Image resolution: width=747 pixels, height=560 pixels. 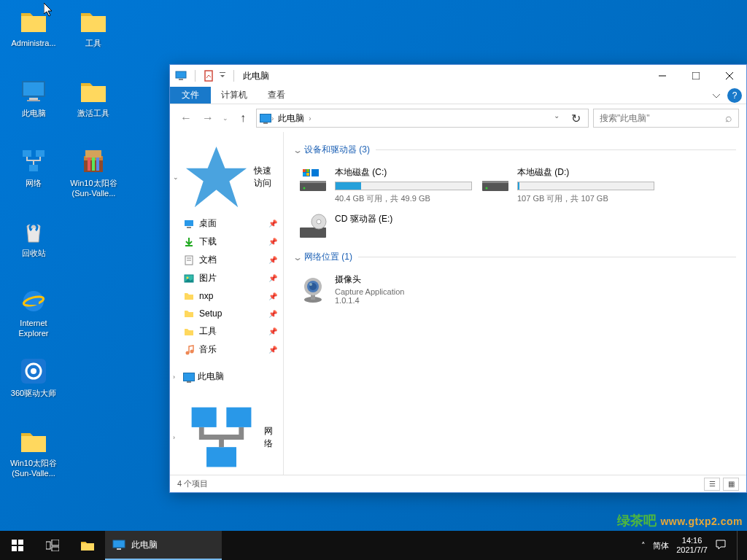 What do you see at coordinates (458, 483) in the screenshot?
I see `statusbar: 4 个项目 ☰ ▦` at bounding box center [458, 483].